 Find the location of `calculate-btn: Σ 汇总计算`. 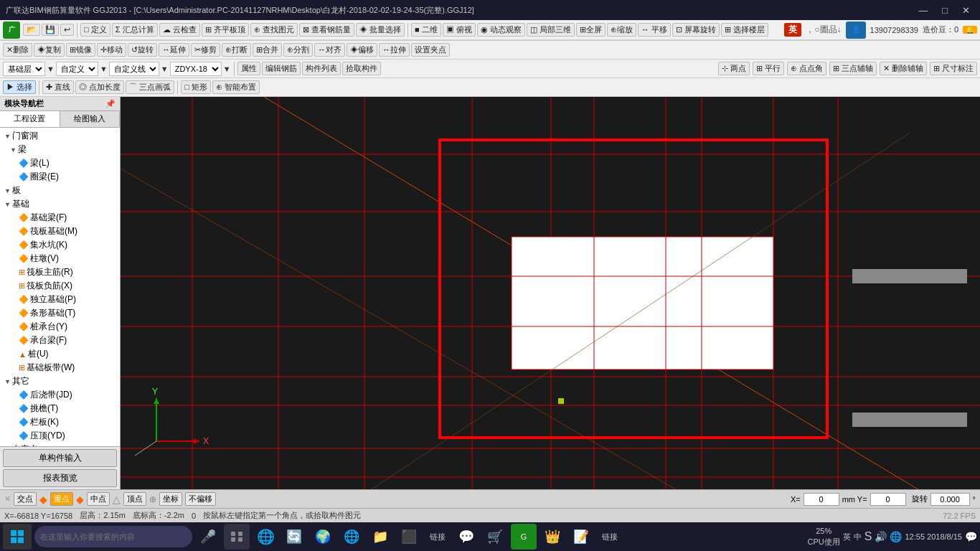

calculate-btn: Σ 汇总计算 is located at coordinates (135, 30).